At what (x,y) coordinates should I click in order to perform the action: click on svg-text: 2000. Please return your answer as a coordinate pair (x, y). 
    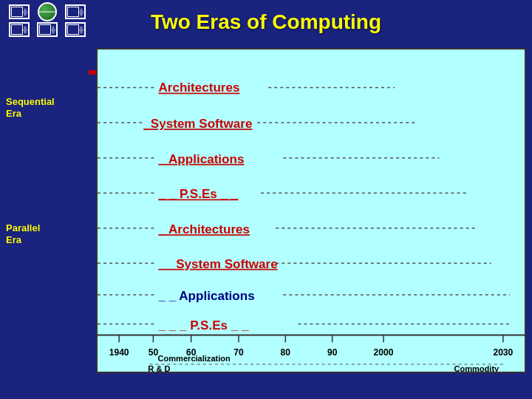
    Looking at the image, I should click on (384, 352).